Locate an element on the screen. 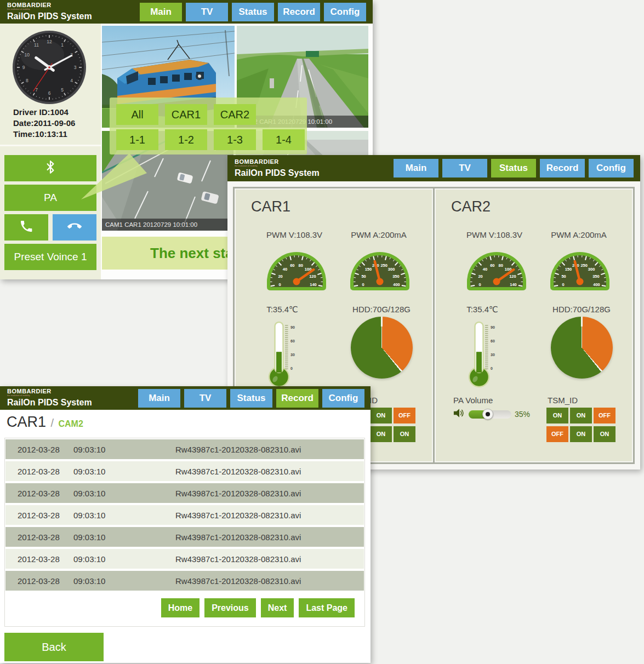  svg-text: 8 is located at coordinates (27, 81).